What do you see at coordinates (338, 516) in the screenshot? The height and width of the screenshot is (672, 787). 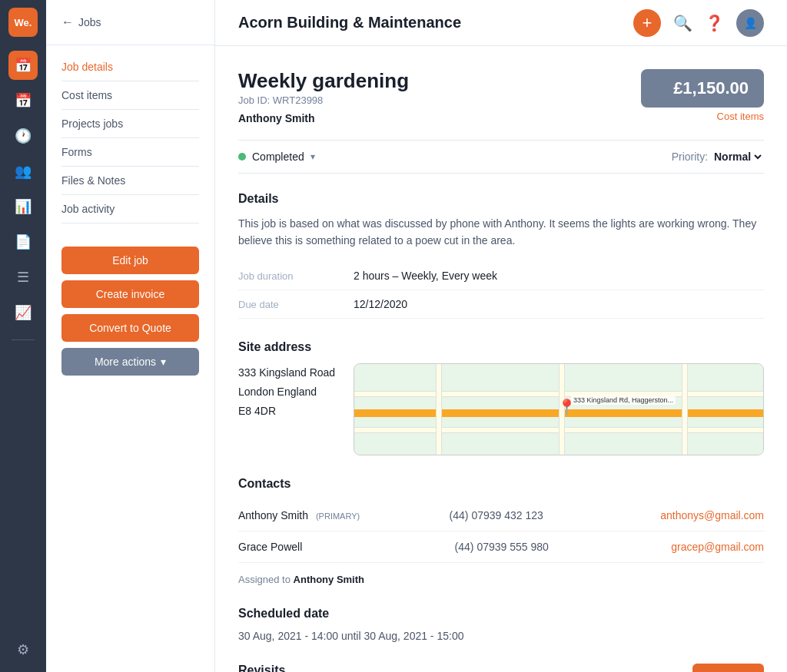 I see `contact-tag-0: (PRIMARY)` at bounding box center [338, 516].